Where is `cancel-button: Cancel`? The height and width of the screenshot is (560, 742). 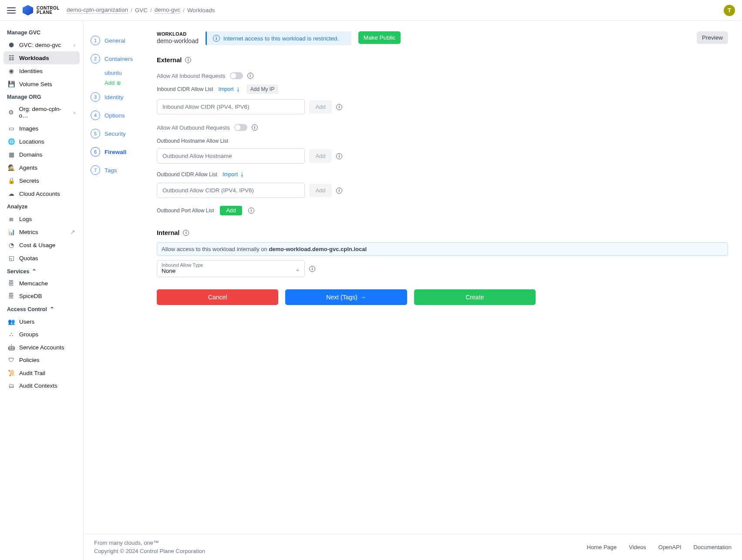
cancel-button: Cancel is located at coordinates (218, 297).